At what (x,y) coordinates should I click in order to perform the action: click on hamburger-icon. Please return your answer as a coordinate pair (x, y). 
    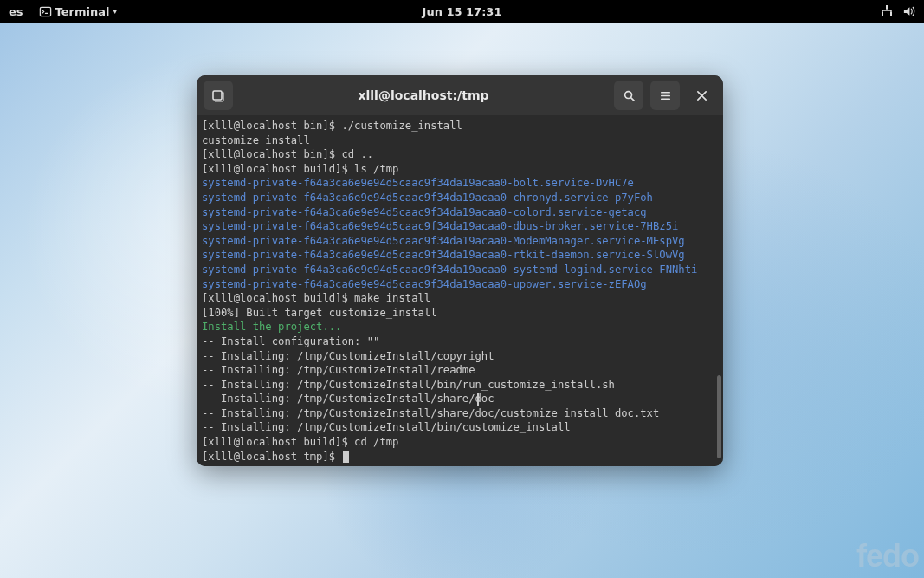
    Looking at the image, I should click on (665, 95).